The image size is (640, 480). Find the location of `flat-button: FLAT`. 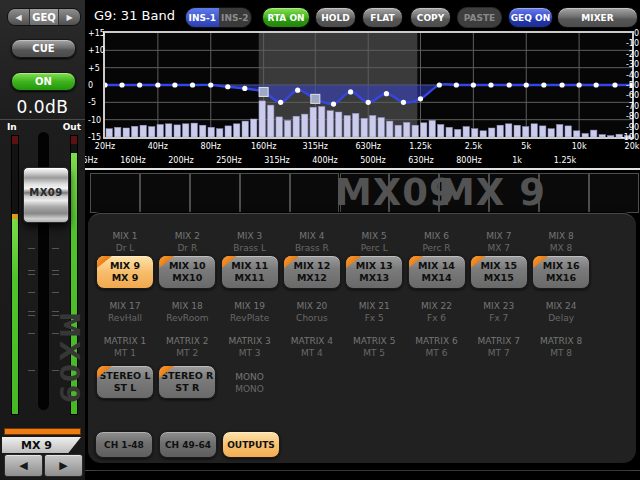

flat-button: FLAT is located at coordinates (382, 18).